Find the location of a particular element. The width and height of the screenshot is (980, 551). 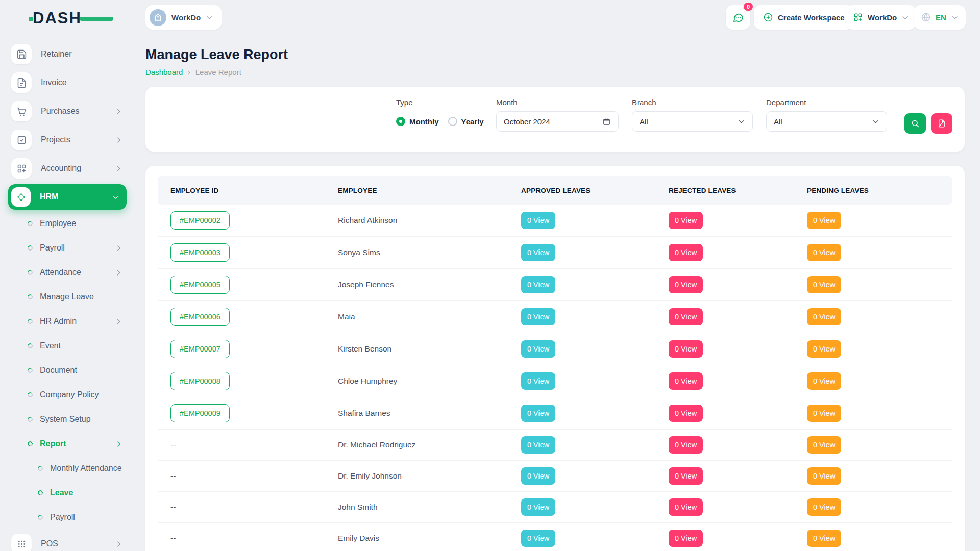

employee-id-badge: #EMP00007 is located at coordinates (200, 349).